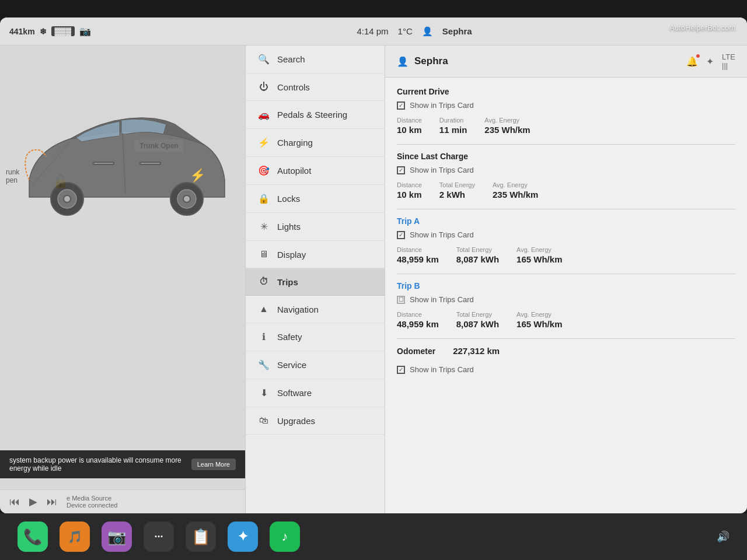  I want to click on menu-item-search: 🔍 Search, so click(315, 60).